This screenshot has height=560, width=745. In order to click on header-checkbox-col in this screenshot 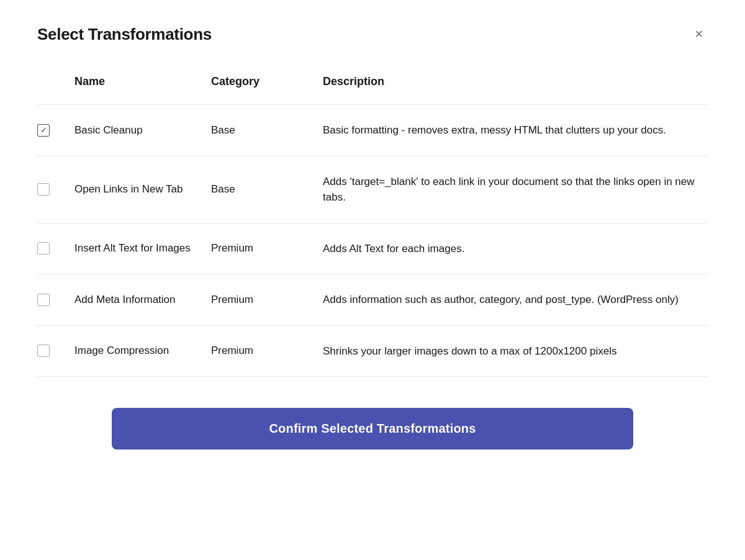, I will do `click(56, 82)`.